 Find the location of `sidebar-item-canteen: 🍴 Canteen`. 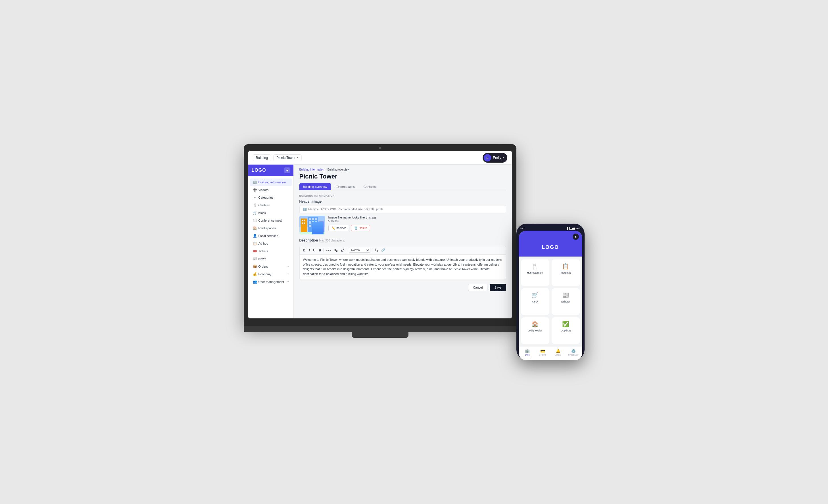

sidebar-item-canteen: 🍴 Canteen is located at coordinates (271, 205).